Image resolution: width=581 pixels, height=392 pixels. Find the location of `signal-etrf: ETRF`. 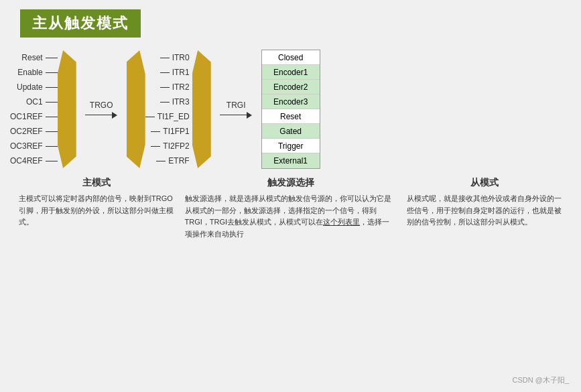

signal-etrf: ETRF is located at coordinates (174, 161).